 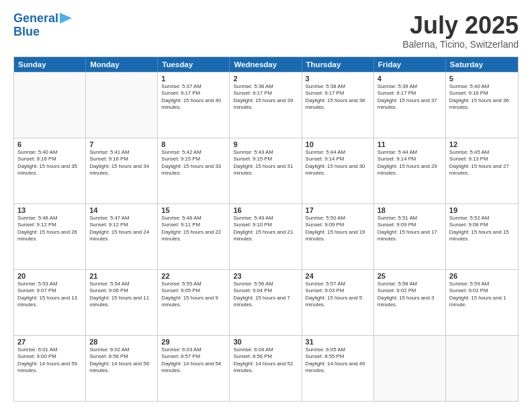 What do you see at coordinates (122, 342) in the screenshot?
I see `day-number: 28` at bounding box center [122, 342].